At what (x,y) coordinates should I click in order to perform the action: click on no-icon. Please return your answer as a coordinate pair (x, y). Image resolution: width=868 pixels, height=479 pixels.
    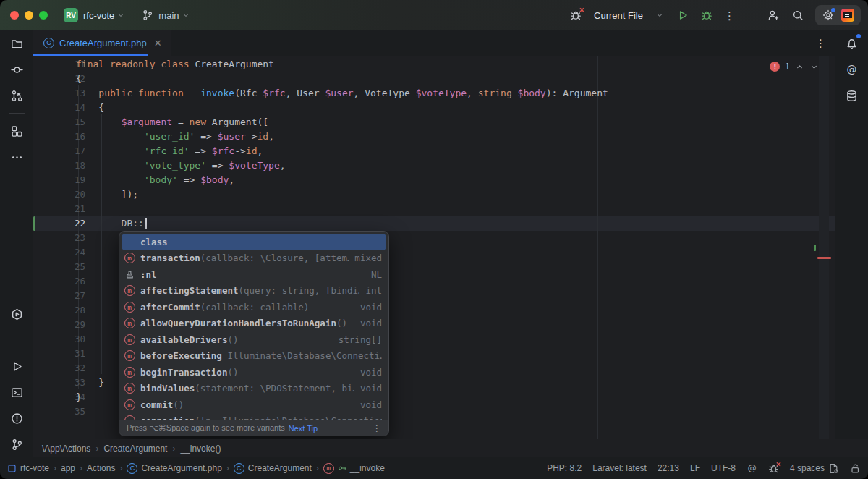
    Looking at the image, I should click on (129, 242).